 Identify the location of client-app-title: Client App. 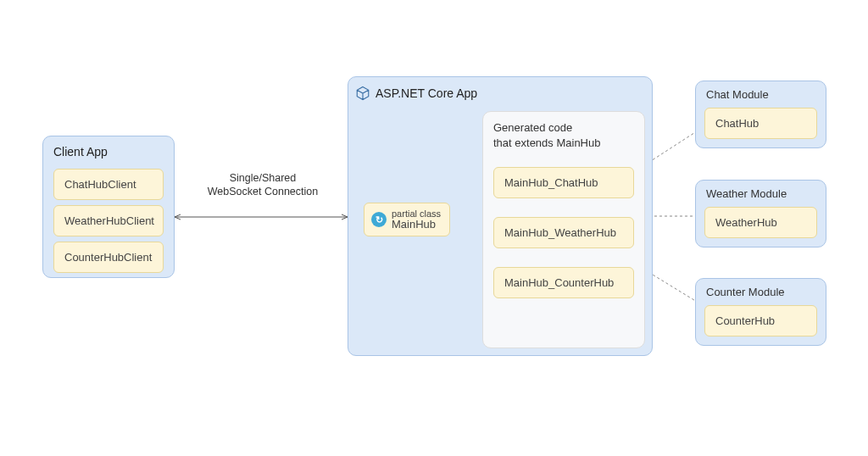
(108, 150).